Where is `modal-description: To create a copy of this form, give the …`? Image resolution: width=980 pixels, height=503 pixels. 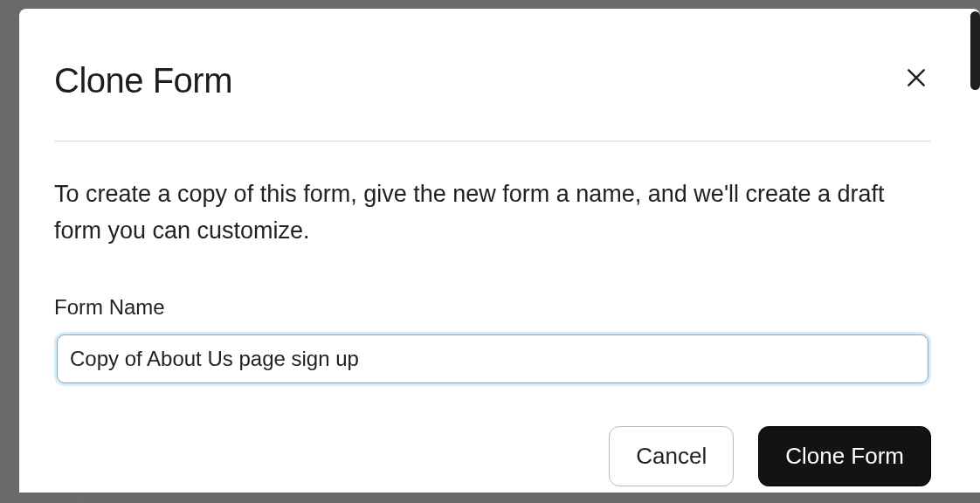
modal-description: To create a copy of this form, give the … is located at coordinates (493, 213).